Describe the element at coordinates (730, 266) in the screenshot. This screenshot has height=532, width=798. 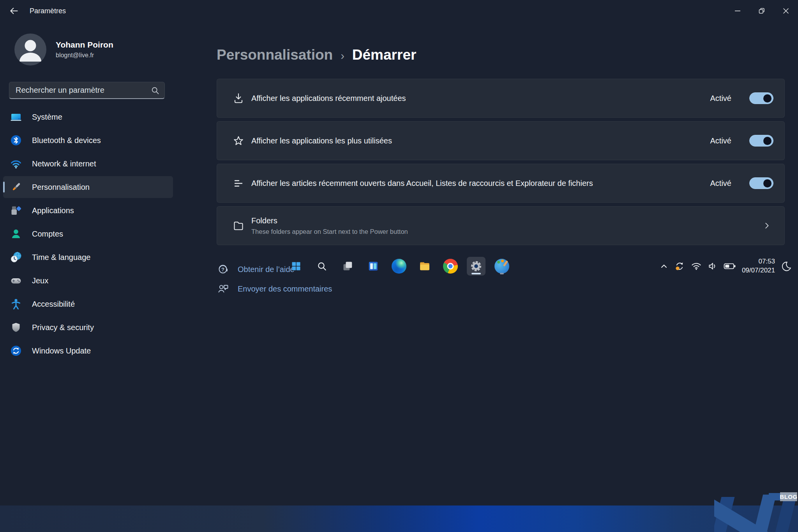
I see `battery-icon` at that location.